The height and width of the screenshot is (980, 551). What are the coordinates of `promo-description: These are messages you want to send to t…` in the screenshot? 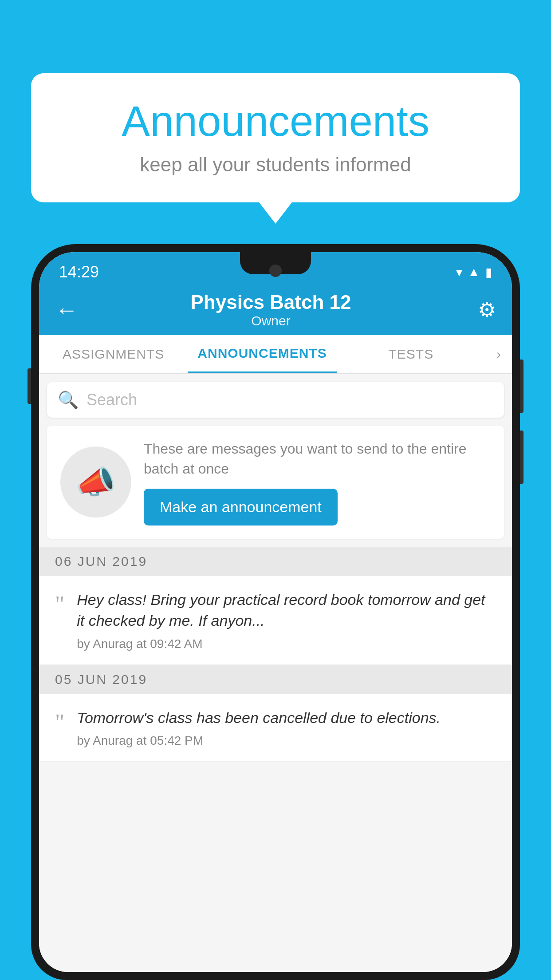 It's located at (317, 459).